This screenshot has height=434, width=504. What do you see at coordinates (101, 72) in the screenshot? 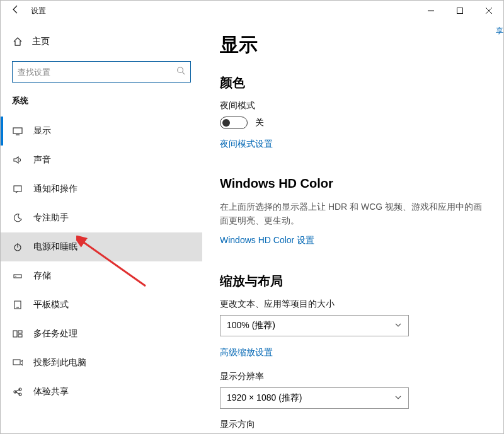
I see `search-box` at bounding box center [101, 72].